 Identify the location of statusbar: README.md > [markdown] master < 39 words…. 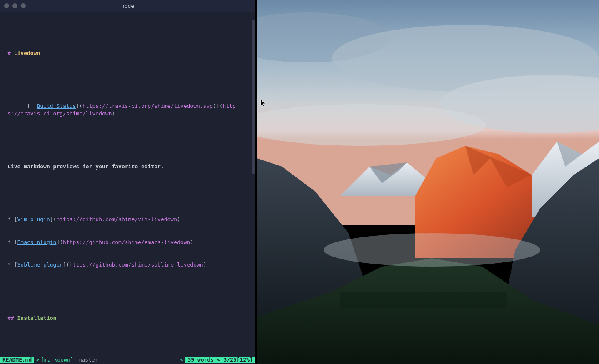
(127, 359).